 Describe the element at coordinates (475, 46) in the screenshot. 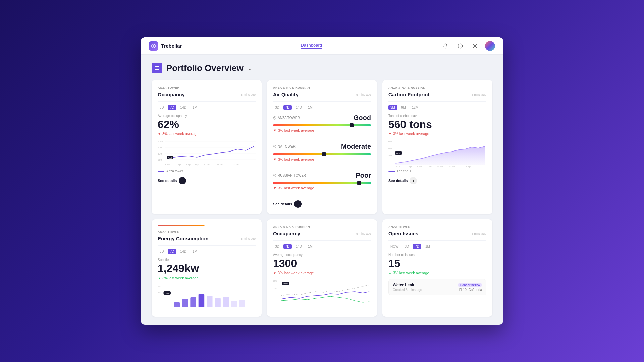

I see `settings-icon` at that location.